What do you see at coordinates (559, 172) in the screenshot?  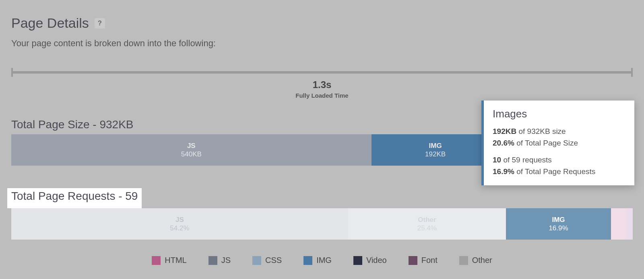 I see `tooltip-req-pct-line: 16.9% of Total Page Requests` at bounding box center [559, 172].